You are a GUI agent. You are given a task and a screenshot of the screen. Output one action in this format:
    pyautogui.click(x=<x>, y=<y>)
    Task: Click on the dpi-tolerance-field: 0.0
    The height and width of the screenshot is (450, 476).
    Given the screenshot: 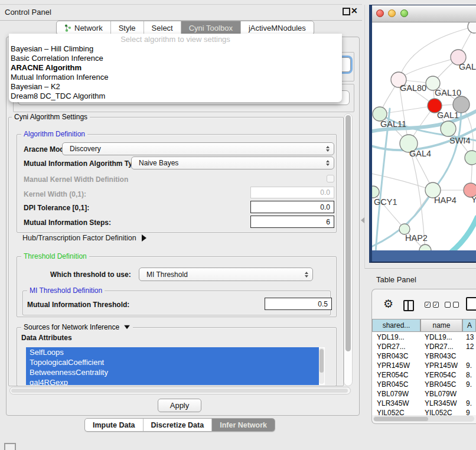 What is the action you would take?
    pyautogui.click(x=292, y=207)
    